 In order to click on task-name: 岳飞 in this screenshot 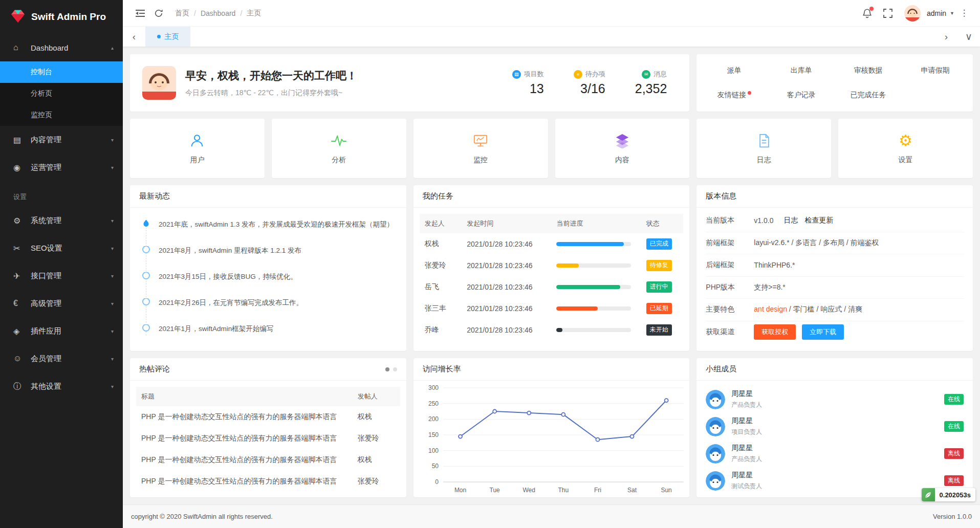, I will do `click(441, 287)`.